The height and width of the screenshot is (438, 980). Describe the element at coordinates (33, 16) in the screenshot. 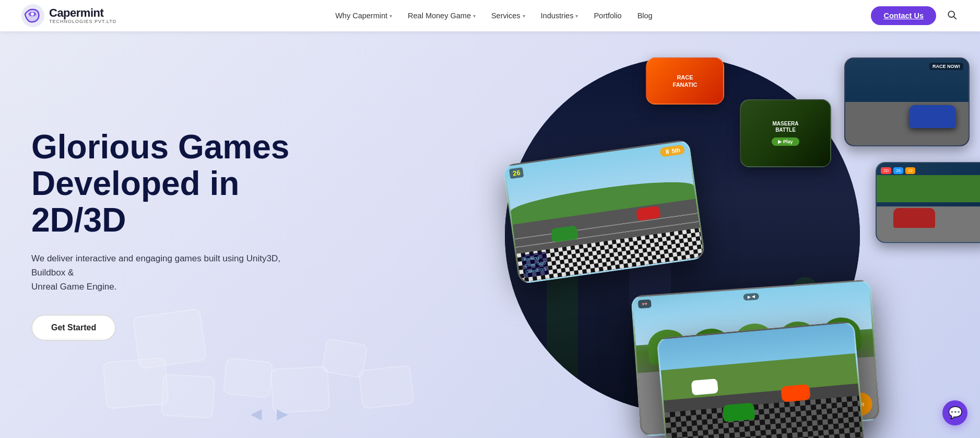

I see `logo-icon` at that location.